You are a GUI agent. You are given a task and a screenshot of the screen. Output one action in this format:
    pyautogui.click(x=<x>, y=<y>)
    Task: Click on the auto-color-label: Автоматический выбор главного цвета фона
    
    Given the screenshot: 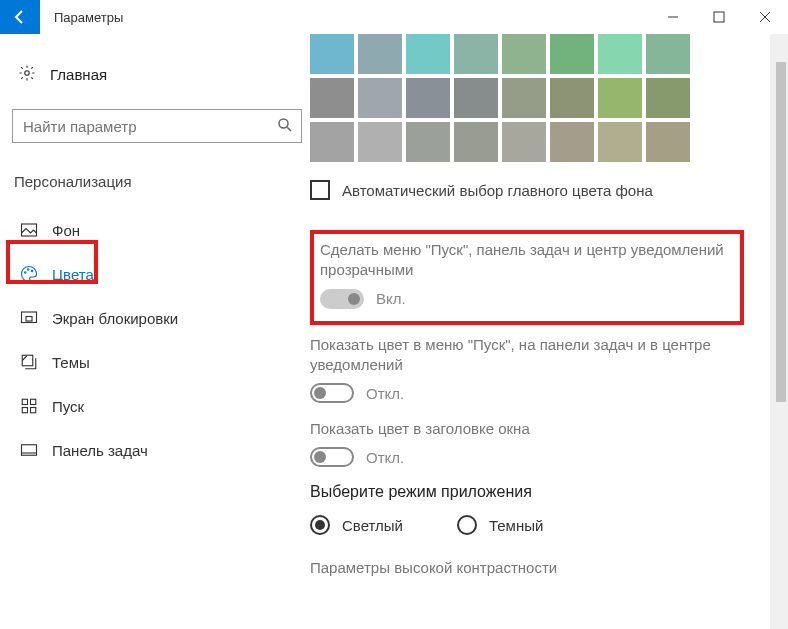 What is the action you would take?
    pyautogui.click(x=498, y=190)
    